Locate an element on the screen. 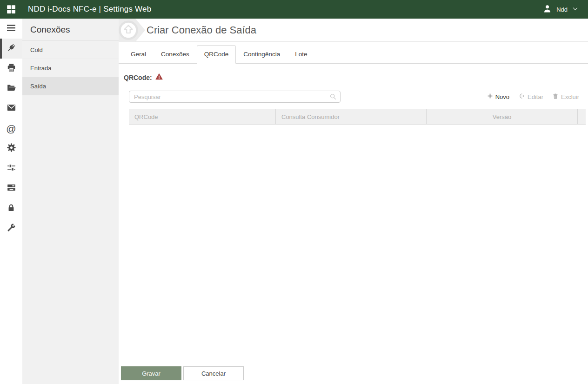 The width and height of the screenshot is (588, 384). tab-contingencia: Contingência is located at coordinates (261, 54).